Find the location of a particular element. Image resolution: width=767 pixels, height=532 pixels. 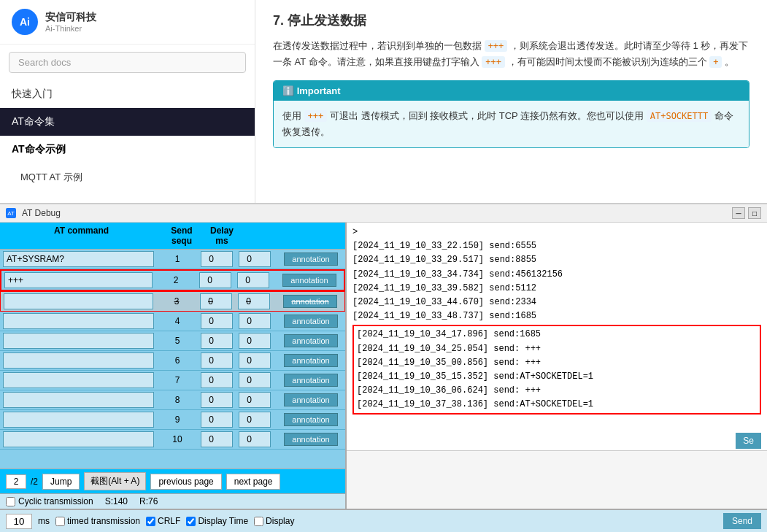

at-debug-title: AT Debug is located at coordinates (374, 213).